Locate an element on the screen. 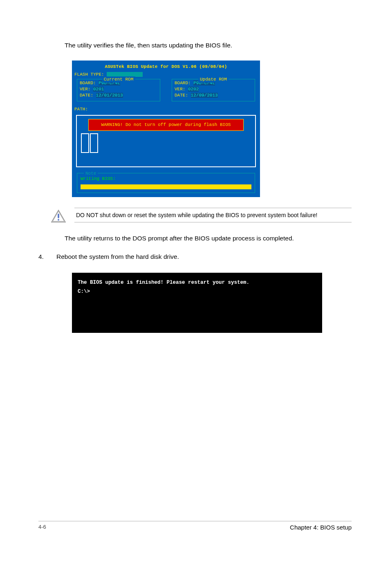 The height and width of the screenshot is (588, 390). flash-type-label: FLASH TYPE: is located at coordinates (89, 74).